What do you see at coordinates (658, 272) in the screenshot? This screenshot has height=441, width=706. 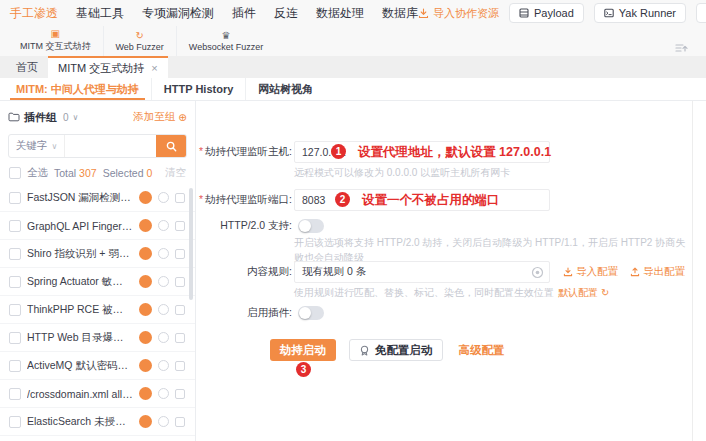 I see `export-config-button: 导出配置` at bounding box center [658, 272].